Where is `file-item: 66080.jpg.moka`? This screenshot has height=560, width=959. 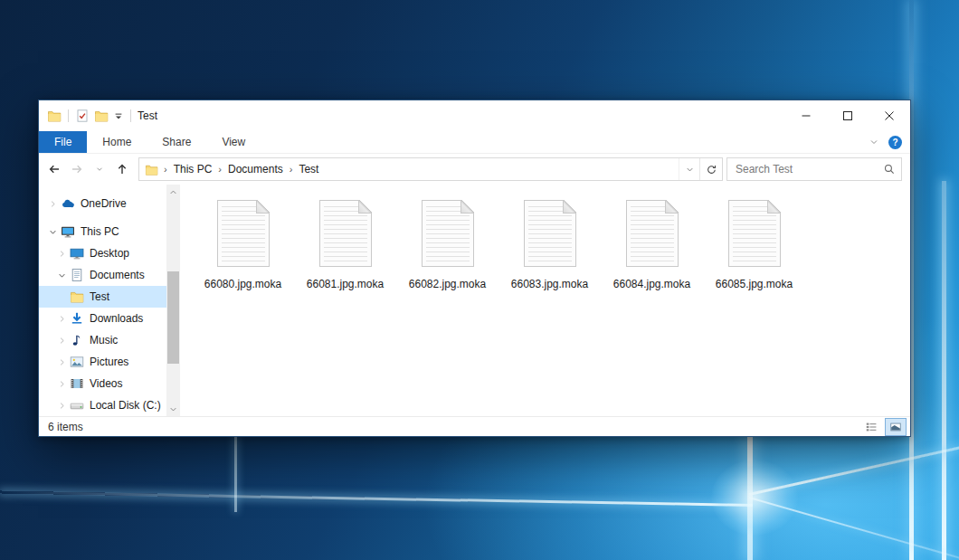
file-item: 66080.jpg.moka is located at coordinates (242, 245).